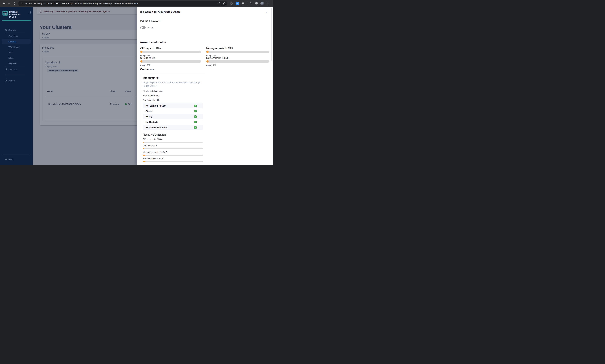 This screenshot has height=364, width=605. I want to click on close-icon: ✕, so click(266, 13).